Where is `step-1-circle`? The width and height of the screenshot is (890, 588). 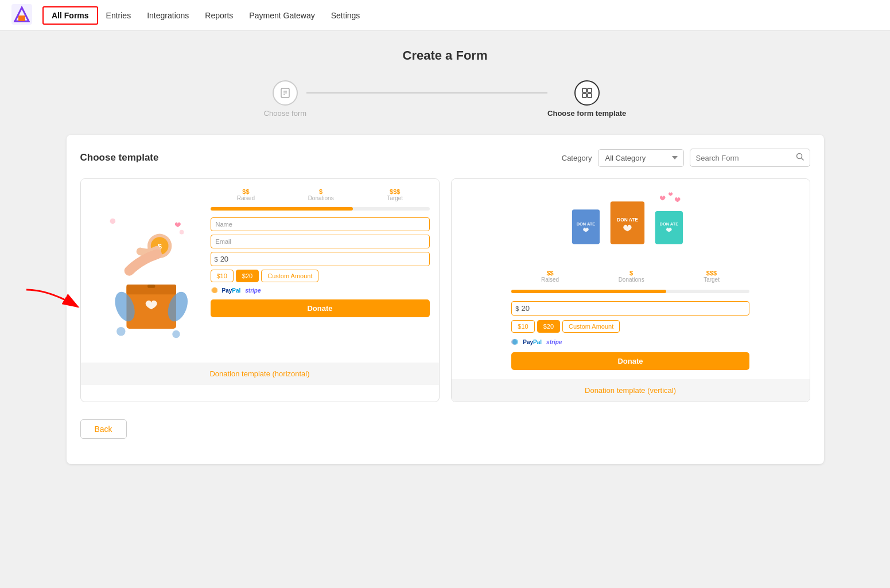 step-1-circle is located at coordinates (285, 93).